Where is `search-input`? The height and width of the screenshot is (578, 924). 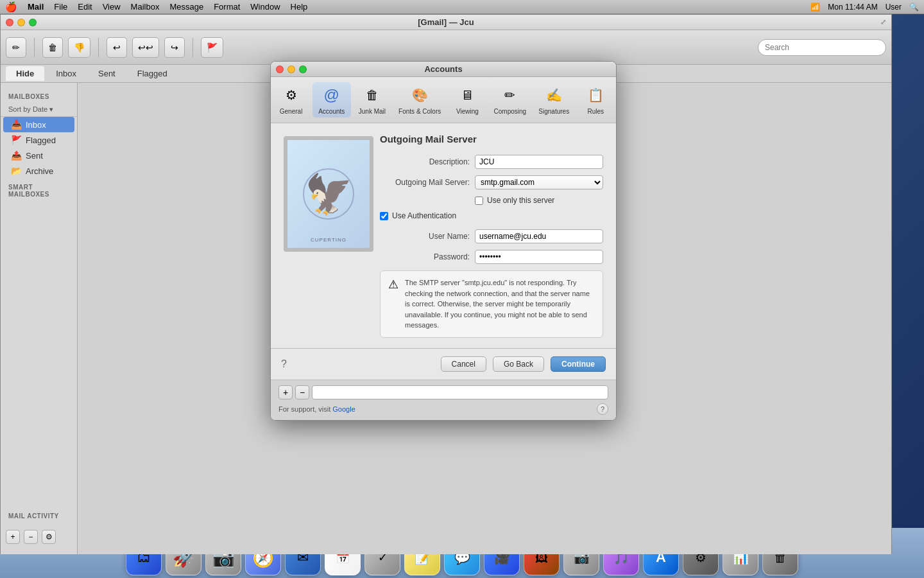 search-input is located at coordinates (822, 48).